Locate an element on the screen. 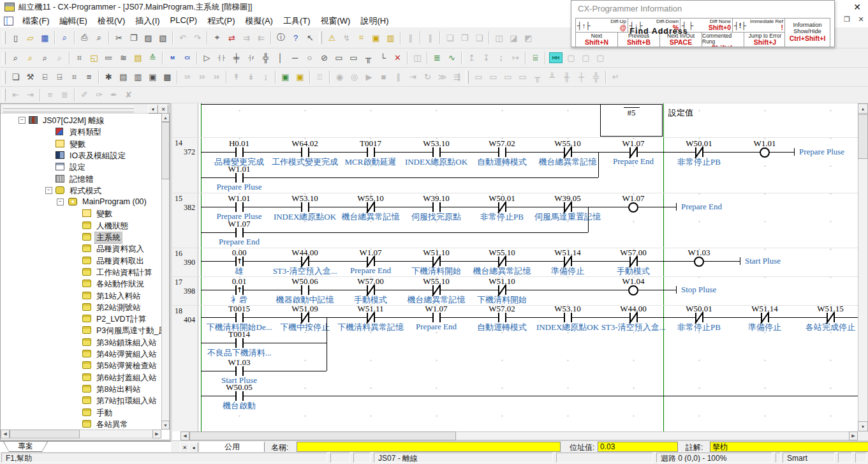 The image size is (868, 464). print-icon: ⎙ is located at coordinates (84, 38).